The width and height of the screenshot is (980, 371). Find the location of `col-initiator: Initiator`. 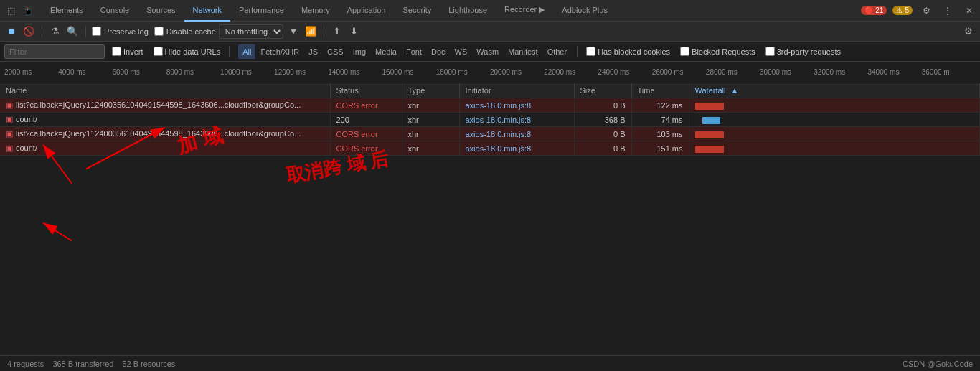

col-initiator: Initiator is located at coordinates (517, 90).